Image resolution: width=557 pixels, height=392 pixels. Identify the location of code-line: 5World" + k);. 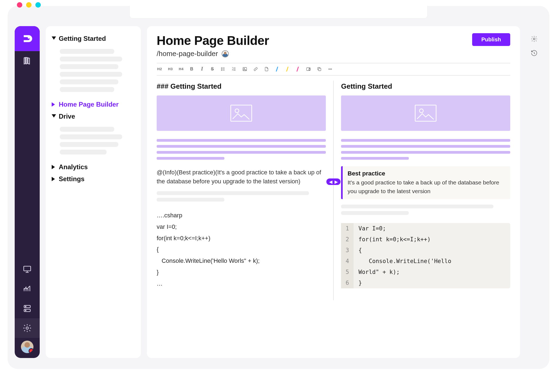
(426, 272).